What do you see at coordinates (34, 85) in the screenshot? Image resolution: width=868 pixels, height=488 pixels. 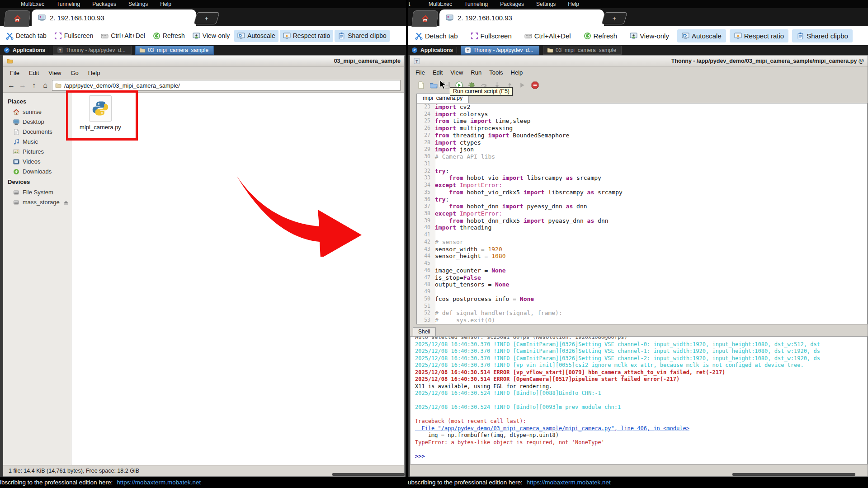 I see `up-button: ↑` at bounding box center [34, 85].